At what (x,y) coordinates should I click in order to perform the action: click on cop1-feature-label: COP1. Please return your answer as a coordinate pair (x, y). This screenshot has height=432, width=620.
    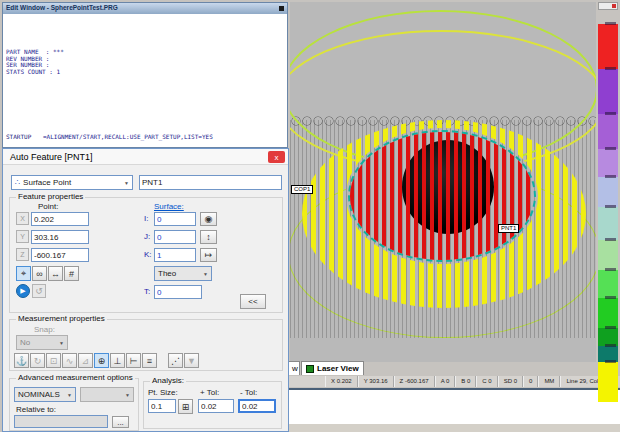
    Looking at the image, I should click on (302, 190).